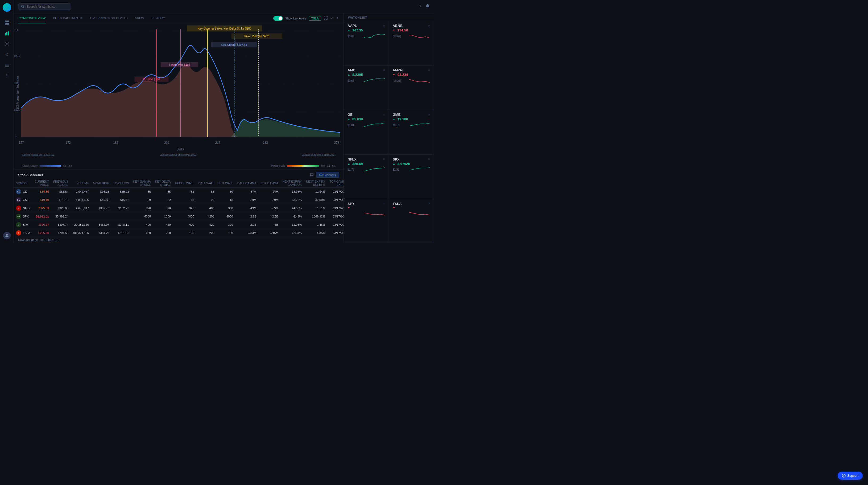  What do you see at coordinates (326, 18) in the screenshot?
I see `expand-icon` at bounding box center [326, 18].